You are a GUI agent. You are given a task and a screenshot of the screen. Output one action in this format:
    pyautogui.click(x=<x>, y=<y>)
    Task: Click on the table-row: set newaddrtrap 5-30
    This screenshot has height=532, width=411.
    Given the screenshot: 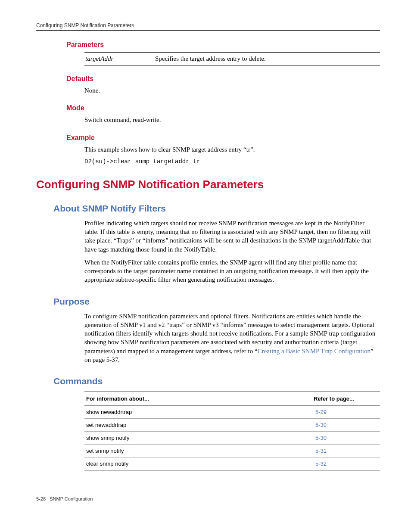 What is the action you would take?
    pyautogui.click(x=232, y=425)
    